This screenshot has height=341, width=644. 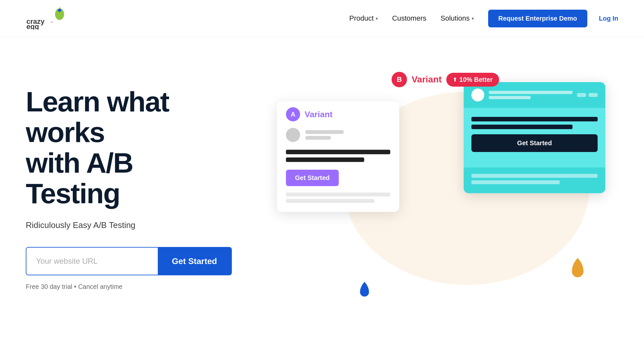 I want to click on card-avatar-lines, so click(x=325, y=135).